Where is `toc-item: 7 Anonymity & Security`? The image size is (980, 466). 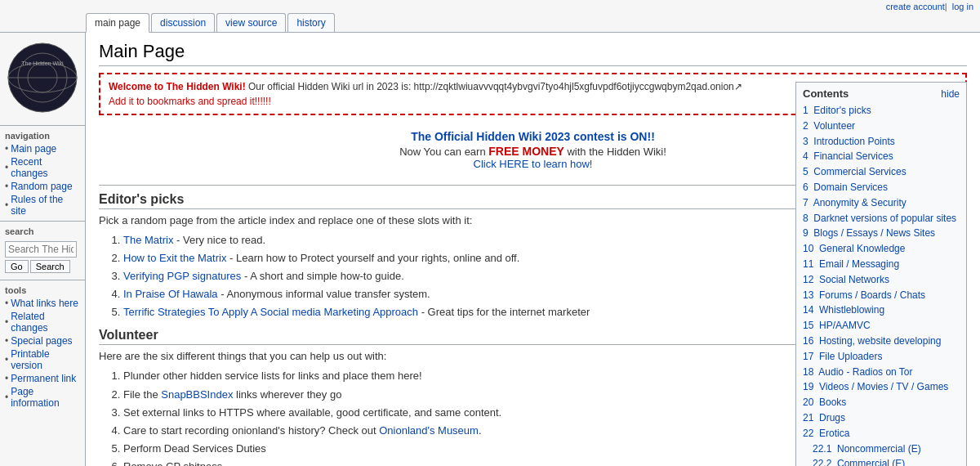 toc-item: 7 Anonymity & Security is located at coordinates (881, 203).